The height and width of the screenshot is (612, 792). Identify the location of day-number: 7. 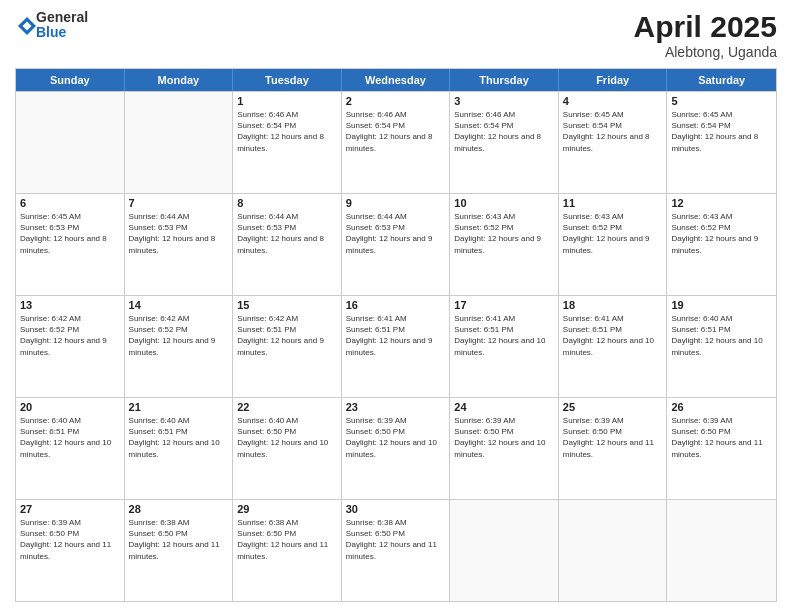
(179, 203).